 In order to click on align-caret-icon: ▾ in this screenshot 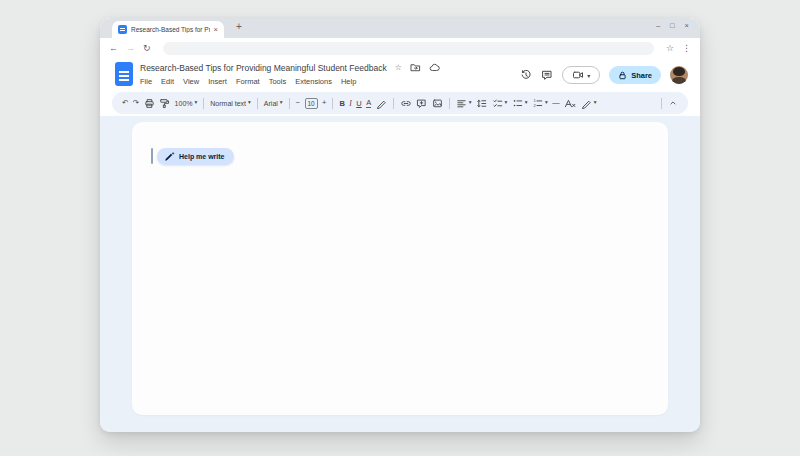, I will do `click(470, 103)`.